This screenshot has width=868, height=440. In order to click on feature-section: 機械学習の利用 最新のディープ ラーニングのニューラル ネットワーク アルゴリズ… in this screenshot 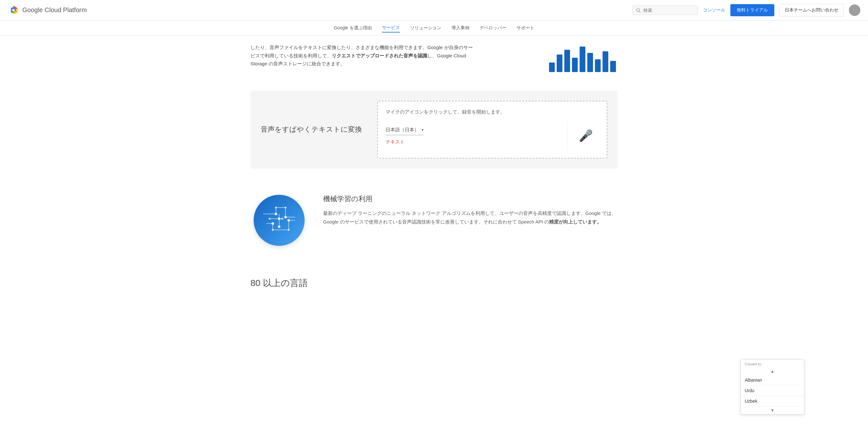, I will do `click(434, 221)`.